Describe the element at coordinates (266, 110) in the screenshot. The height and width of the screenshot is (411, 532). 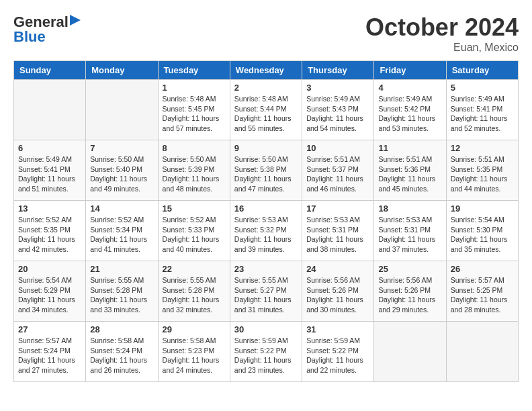
I see `calendar-week-row: 1Sunrise: 5:48 AMSunset: 5:45 PMDaylight…` at that location.